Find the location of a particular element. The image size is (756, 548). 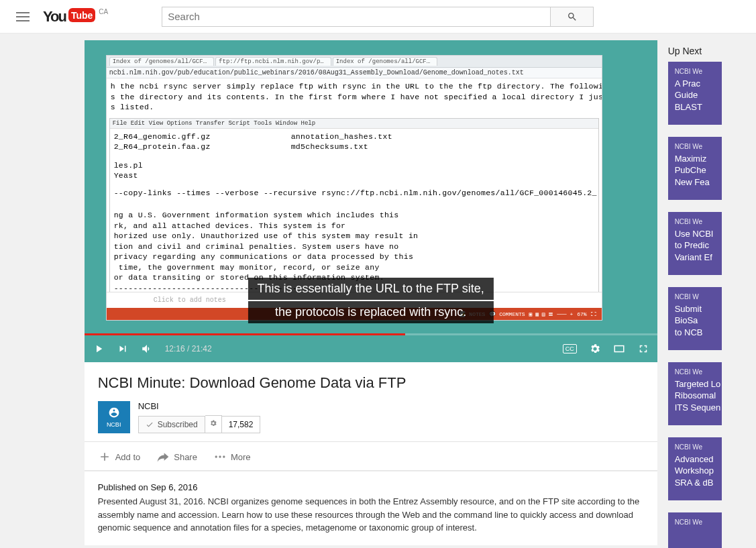

thumb-title: SubmitBioSato NCB is located at coordinates (698, 321).